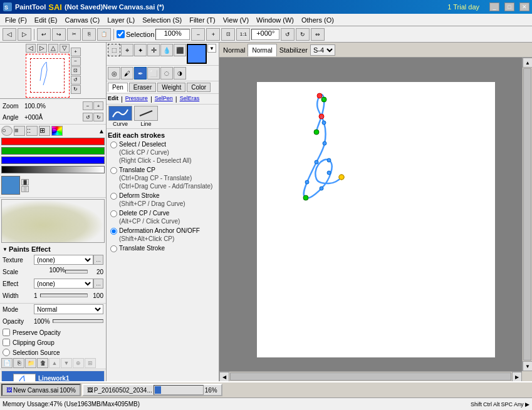 The height and width of the screenshot is (410, 532). I want to click on preview-zoom-out: −, so click(76, 61).